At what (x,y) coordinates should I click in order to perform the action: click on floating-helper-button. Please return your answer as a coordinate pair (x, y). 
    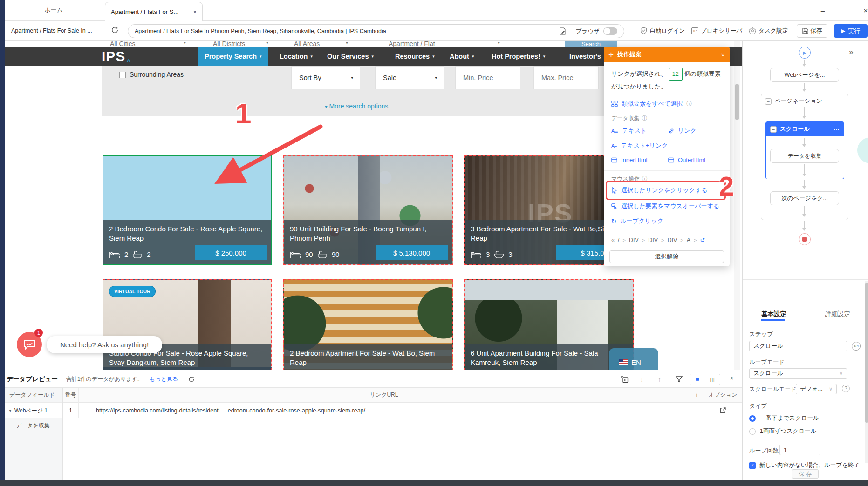
    Looking at the image, I should click on (863, 150).